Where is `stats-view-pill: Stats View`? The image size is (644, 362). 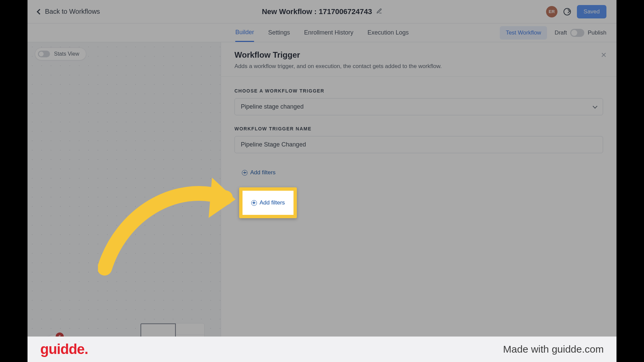 stats-view-pill: Stats View is located at coordinates (60, 54).